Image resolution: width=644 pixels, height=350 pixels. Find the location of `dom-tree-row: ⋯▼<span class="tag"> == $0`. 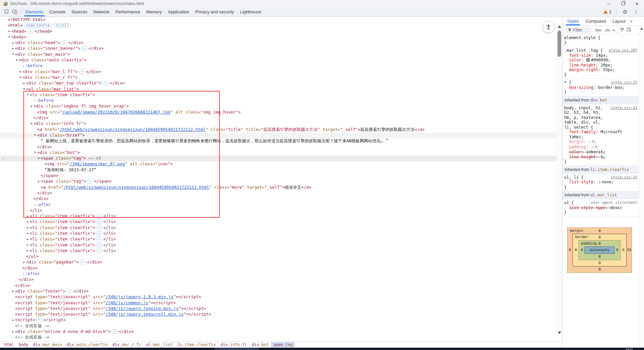

dom-tree-row: ⋯▼<span class="tag"> == $0 is located at coordinates (278, 158).